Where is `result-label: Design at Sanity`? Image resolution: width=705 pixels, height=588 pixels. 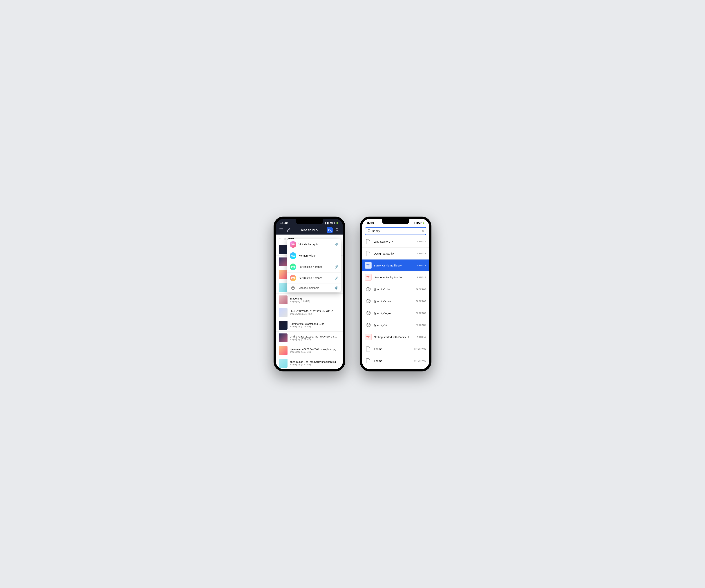 result-label: Design at Sanity is located at coordinates (394, 254).